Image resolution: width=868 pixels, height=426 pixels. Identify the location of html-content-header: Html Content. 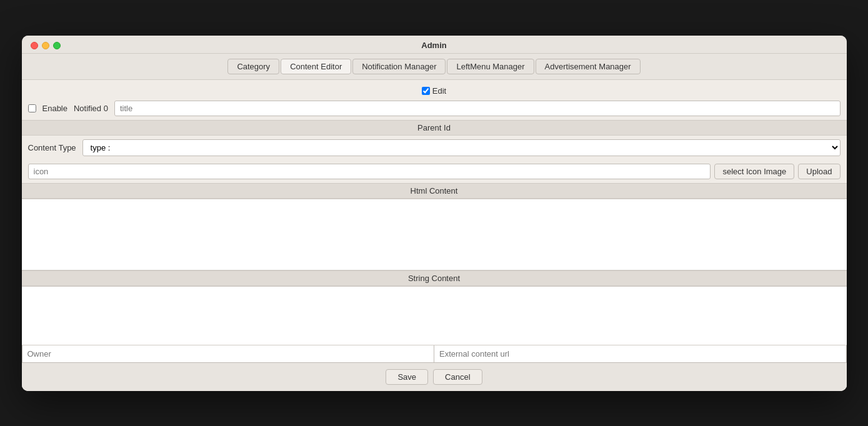
(434, 191).